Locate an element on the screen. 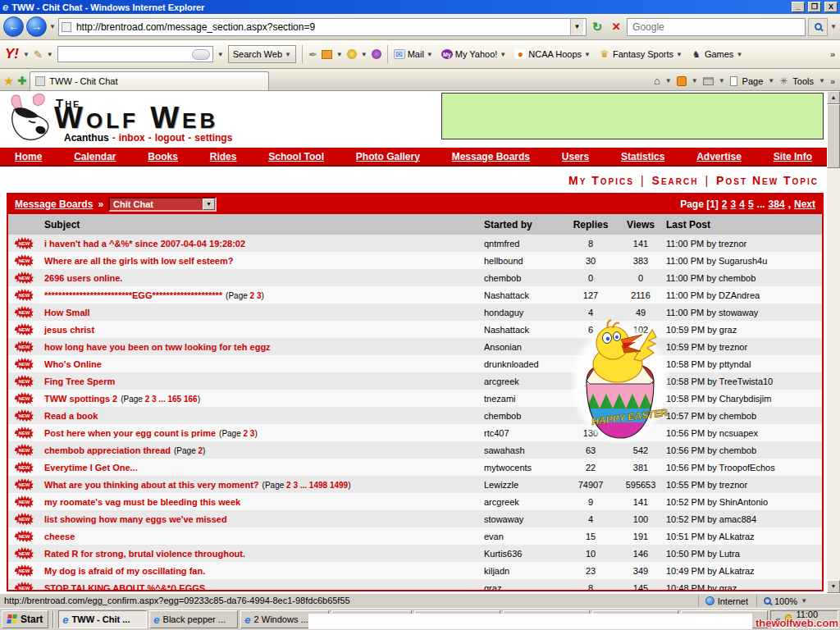 The width and height of the screenshot is (840, 630). start-button: Start is located at coordinates (25, 619).